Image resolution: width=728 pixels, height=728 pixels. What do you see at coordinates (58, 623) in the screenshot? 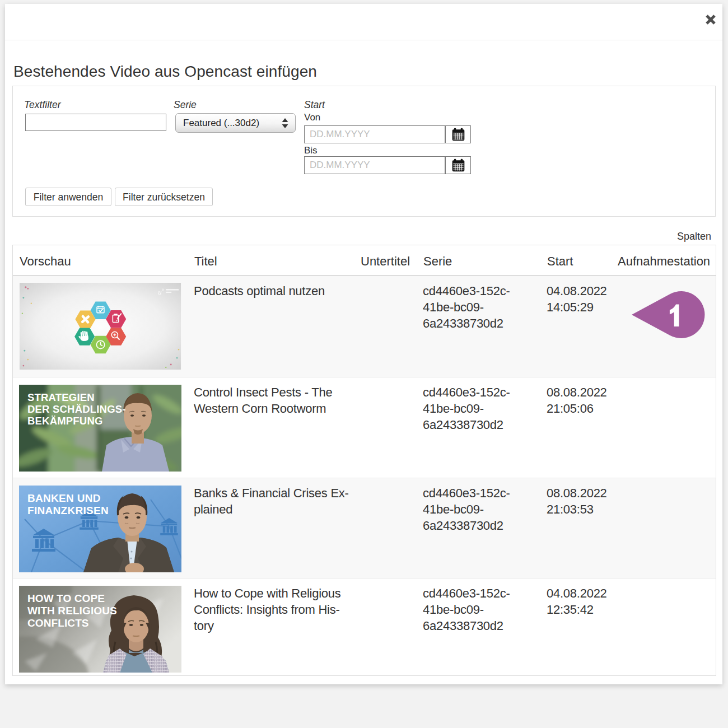
I see `svg-text: CONFLICTS` at bounding box center [58, 623].